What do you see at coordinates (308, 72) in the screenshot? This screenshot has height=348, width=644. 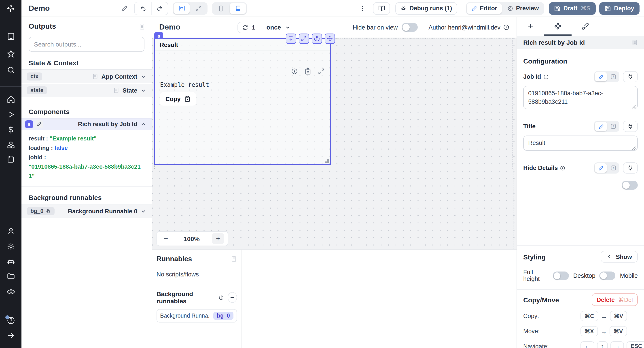 I see `clipboard-icon` at bounding box center [308, 72].